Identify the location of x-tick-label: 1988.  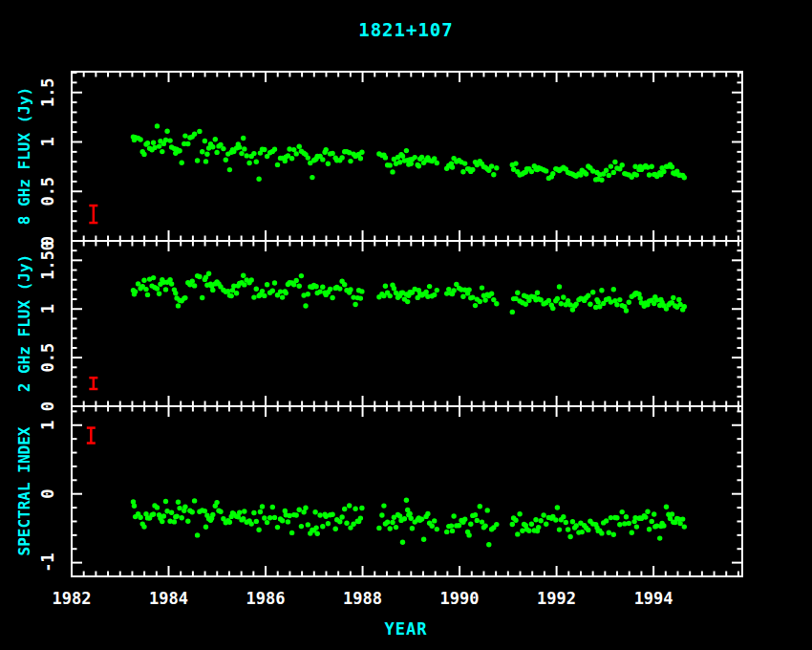
(363, 598).